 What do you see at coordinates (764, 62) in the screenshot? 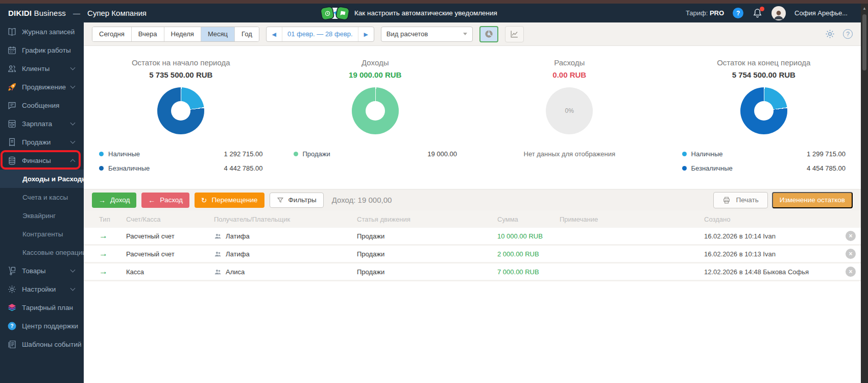
I see `card-title: Остаток на конец периода` at bounding box center [764, 62].